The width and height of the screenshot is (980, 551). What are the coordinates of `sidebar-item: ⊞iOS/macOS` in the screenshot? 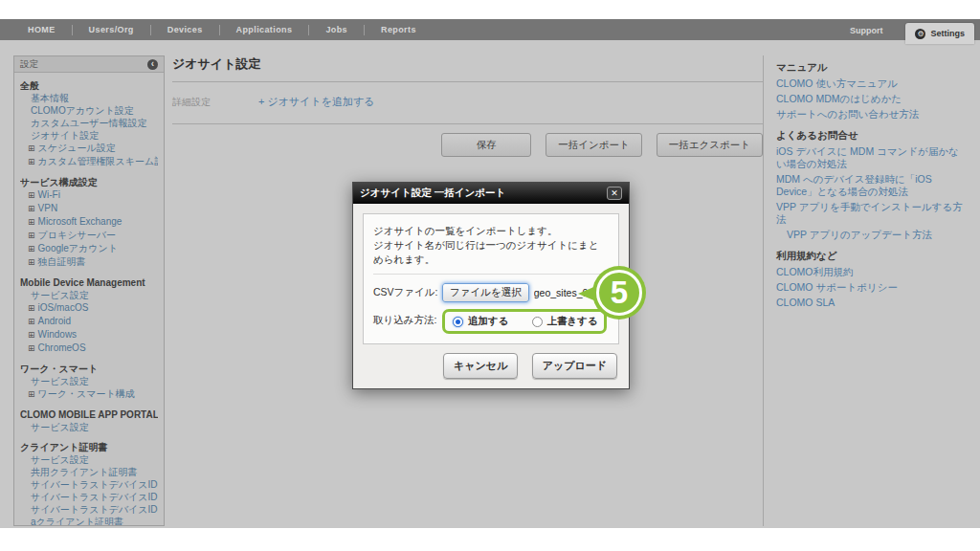 It's located at (89, 308).